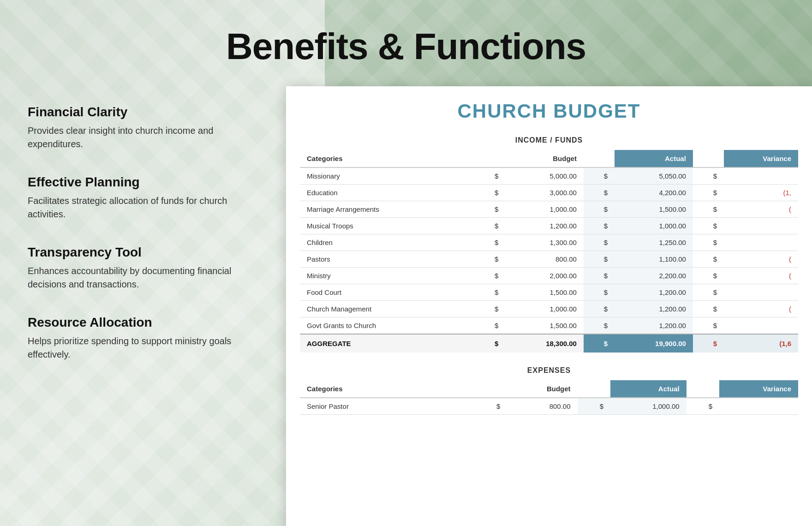 The image size is (812, 526). I want to click on table-row: Ministry $ 2,000.00 $ 2,200.00 $ (, so click(549, 276).